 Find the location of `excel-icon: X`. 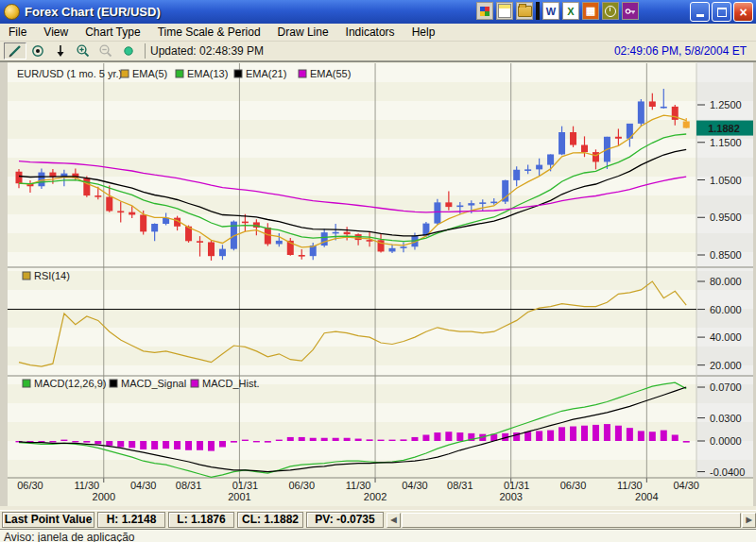

excel-icon: X is located at coordinates (571, 11).